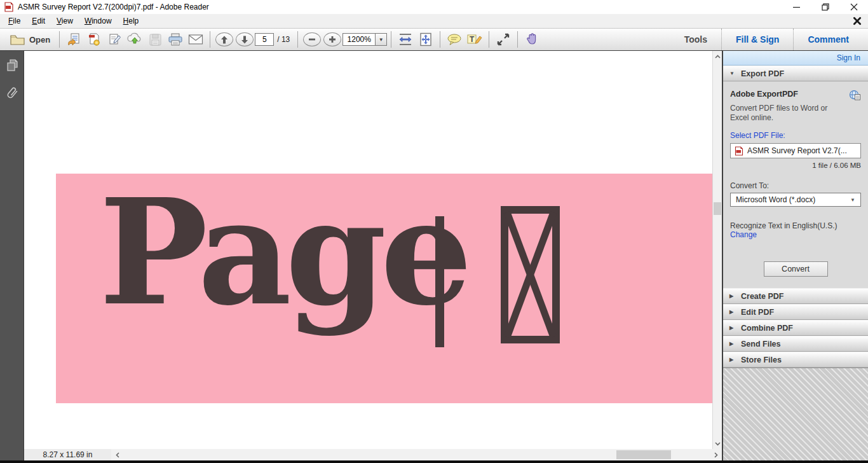 The image size is (868, 463). Describe the element at coordinates (155, 39) in the screenshot. I see `save-button` at that location.